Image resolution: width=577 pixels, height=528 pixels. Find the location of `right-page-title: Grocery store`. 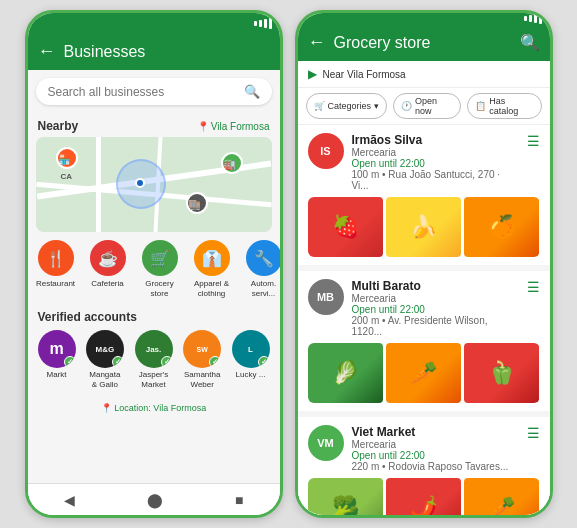

right-page-title: Grocery store is located at coordinates (423, 43).